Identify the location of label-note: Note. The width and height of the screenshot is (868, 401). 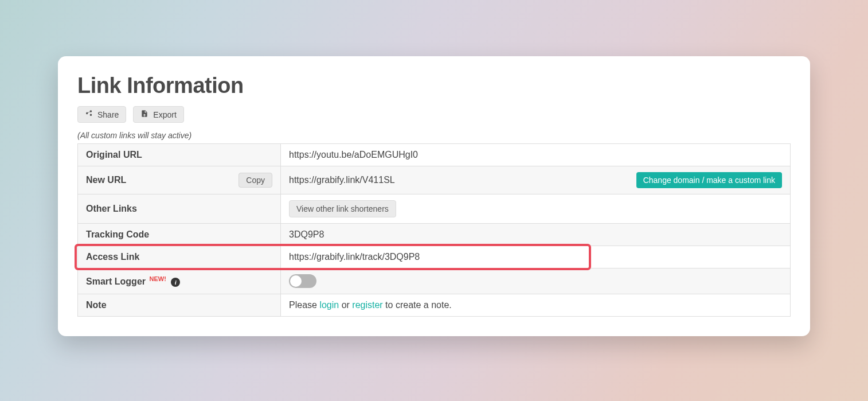
(179, 305).